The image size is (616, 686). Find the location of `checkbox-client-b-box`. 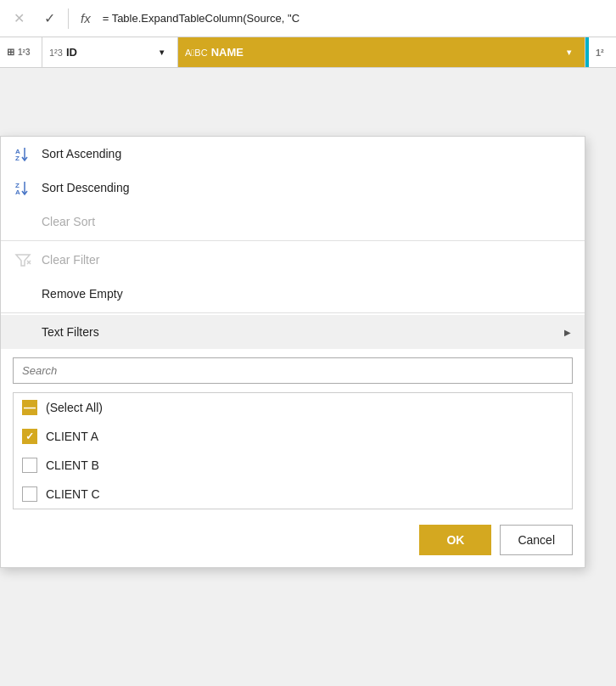

checkbox-client-b-box is located at coordinates (30, 465).